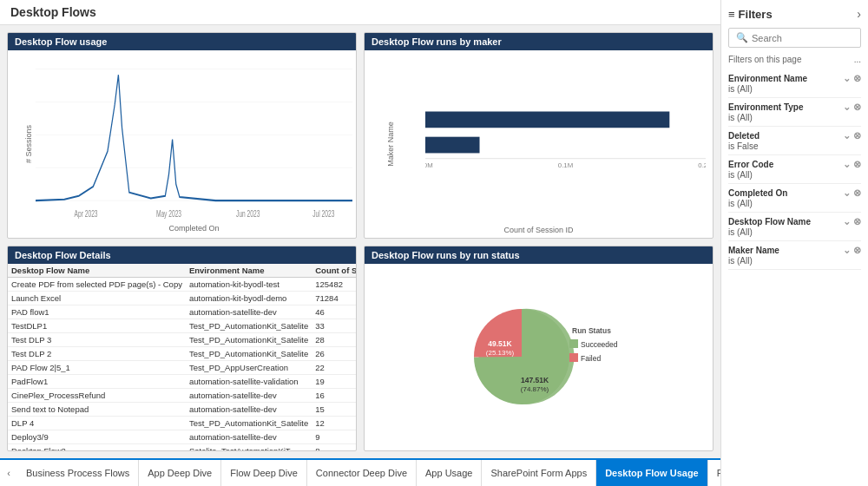  I want to click on table-row: Deploy3/9 automation-satellite-dev 9 5/1…, so click(182, 437).